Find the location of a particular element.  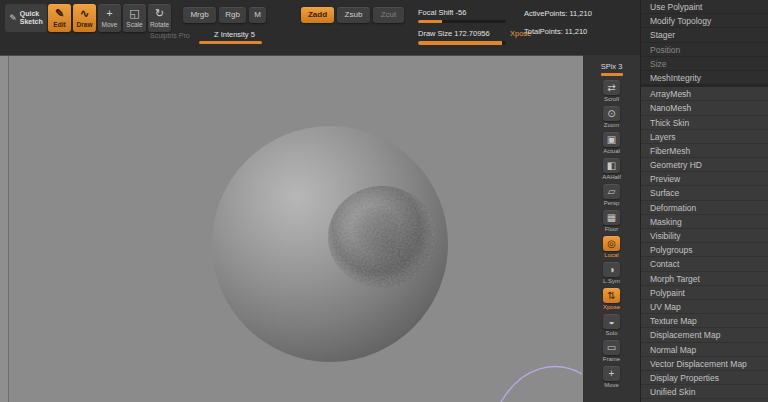

edit-label: Edit is located at coordinates (60, 24).